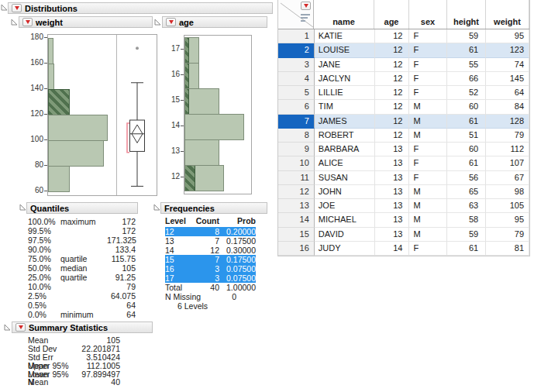  Describe the element at coordinates (211, 260) in the screenshot. I see `frequency-row: 1570.17500` at that location.